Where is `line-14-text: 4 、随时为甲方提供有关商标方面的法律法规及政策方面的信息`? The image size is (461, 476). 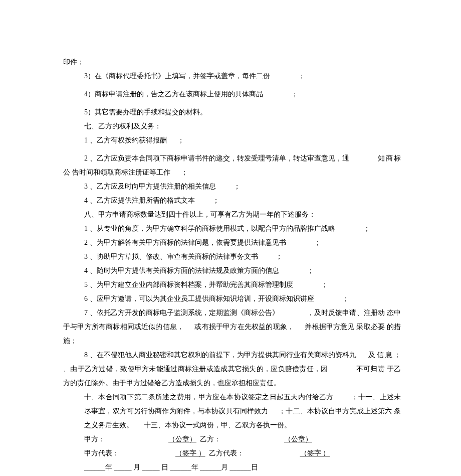 line-14-text: 4 、随时为甲方提供有关商标方面的法律法规及政策方面的信息 is located at coordinates (181, 271).